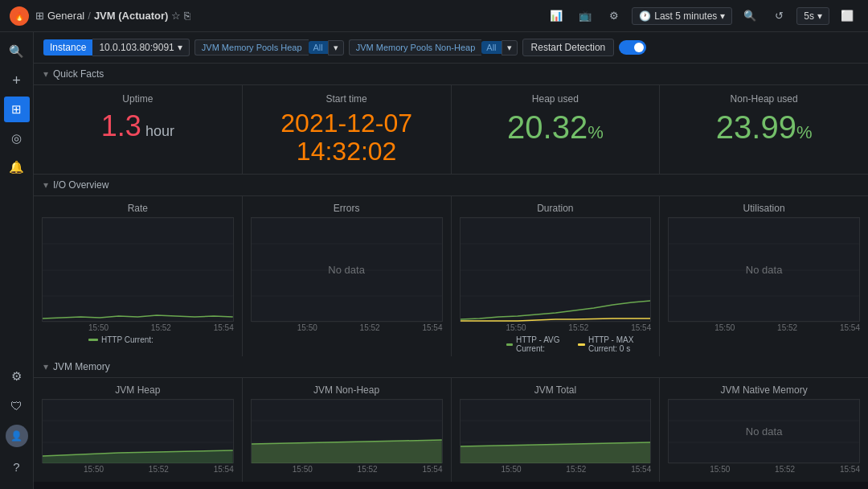 Image resolution: width=868 pixels, height=489 pixels. Describe the element at coordinates (79, 74) in the screenshot. I see `quickfacts-title: Quick Facts` at that location.